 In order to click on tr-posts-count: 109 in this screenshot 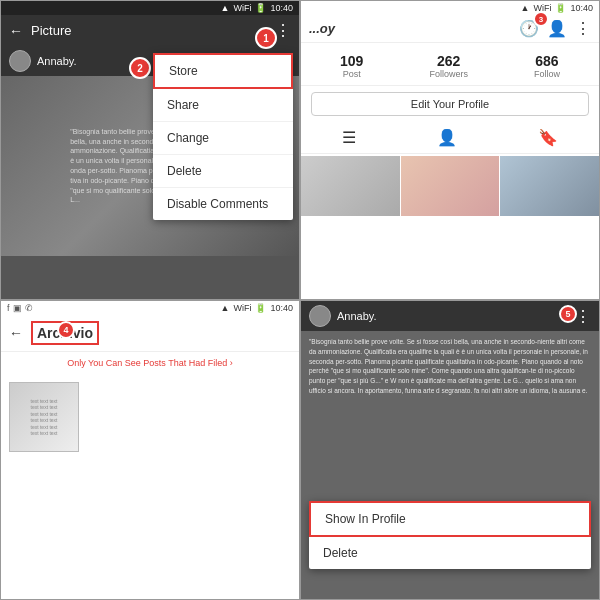, I will do `click(352, 61)`.